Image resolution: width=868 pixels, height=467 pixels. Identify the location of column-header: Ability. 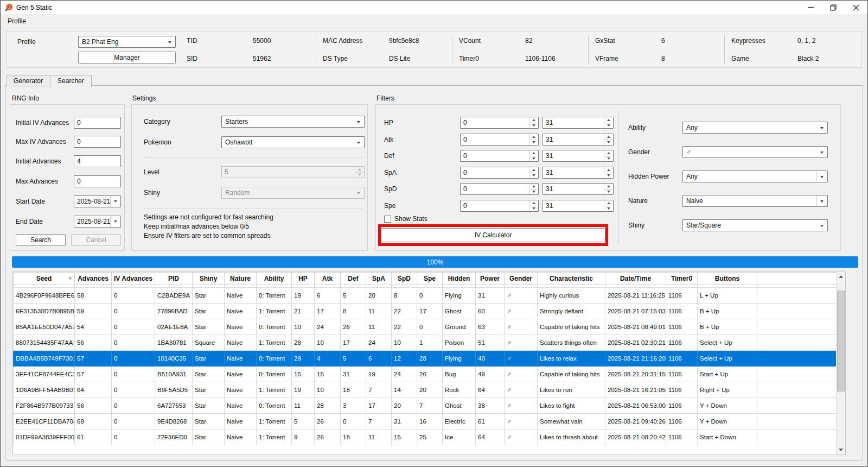
(275, 279).